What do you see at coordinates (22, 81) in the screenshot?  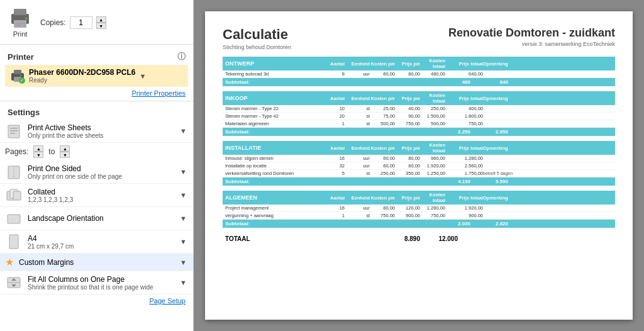 I see `check-badge: ✓` at bounding box center [22, 81].